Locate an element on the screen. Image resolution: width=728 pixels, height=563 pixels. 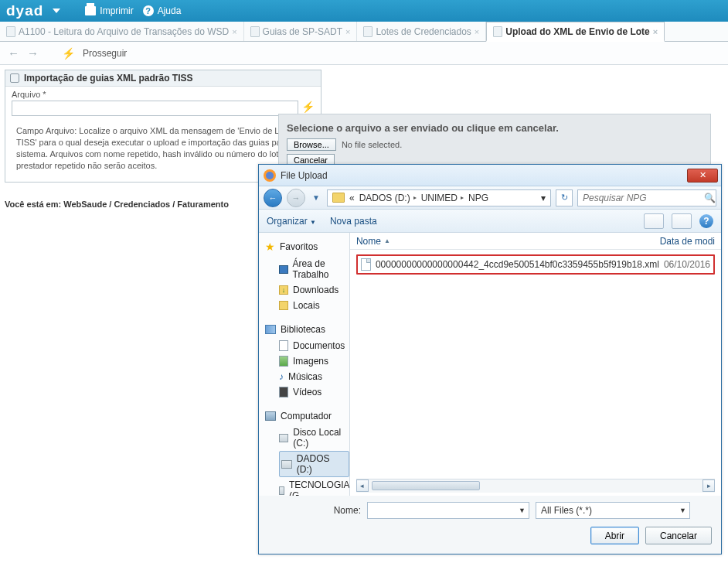
no-file-label: No file selected. is located at coordinates (372, 145).